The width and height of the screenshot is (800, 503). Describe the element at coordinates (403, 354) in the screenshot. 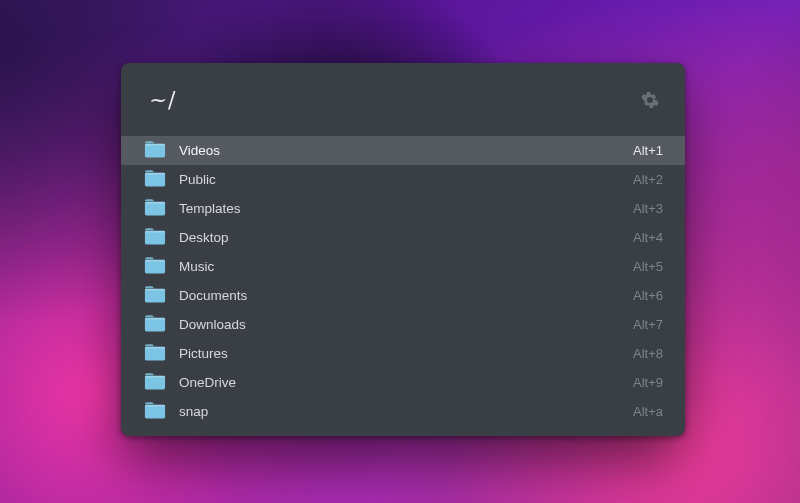

I see `list-item: PicturesAlt+8` at that location.